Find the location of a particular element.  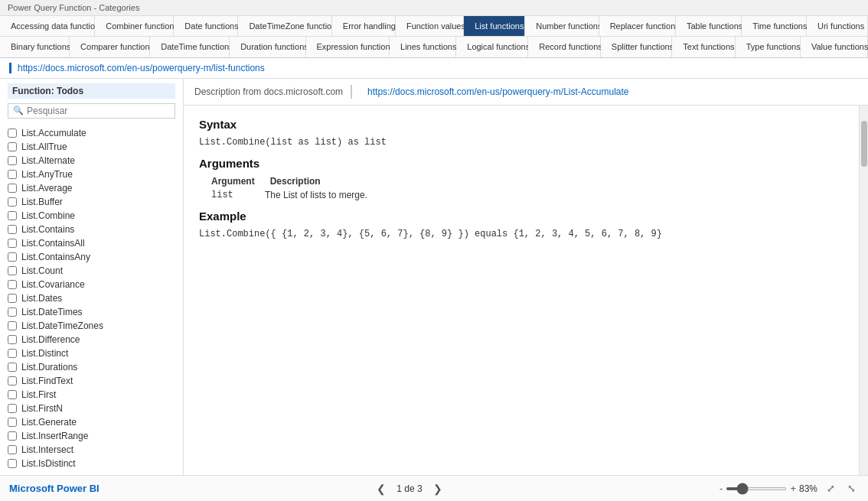

tab-type: Type functions is located at coordinates (768, 47).